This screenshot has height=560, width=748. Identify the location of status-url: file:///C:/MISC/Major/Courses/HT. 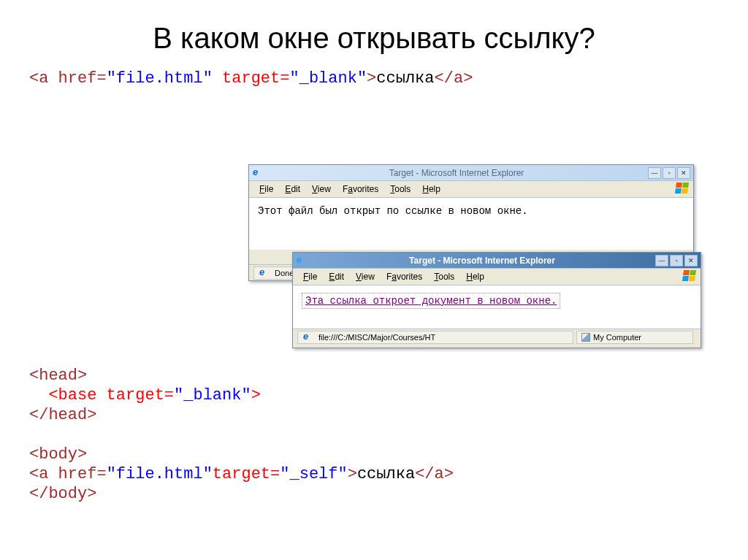
(435, 337).